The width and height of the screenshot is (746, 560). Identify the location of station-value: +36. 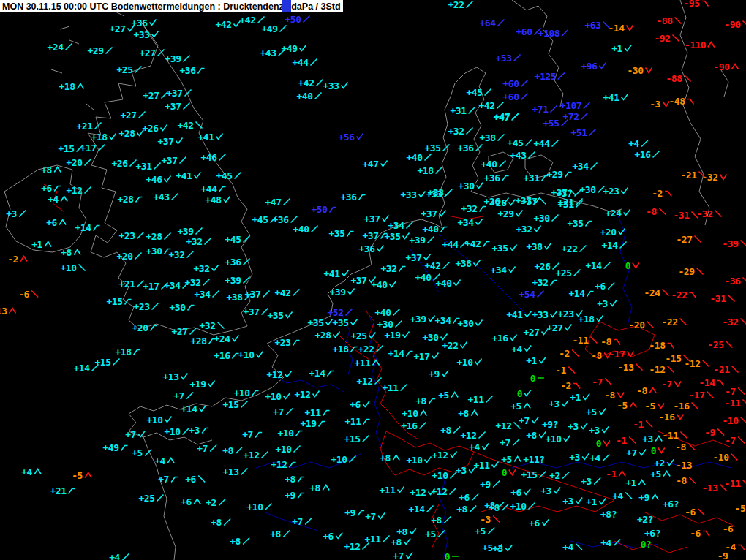
(140, 23).